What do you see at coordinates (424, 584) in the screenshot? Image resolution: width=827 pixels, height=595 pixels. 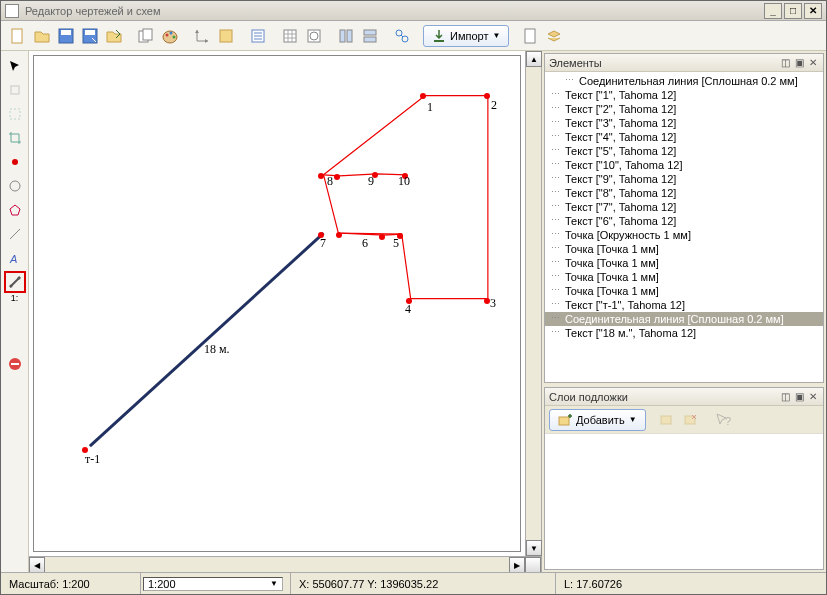 I see `status-coords: X: 550607.77 Y: 1396035.22` at bounding box center [424, 584].